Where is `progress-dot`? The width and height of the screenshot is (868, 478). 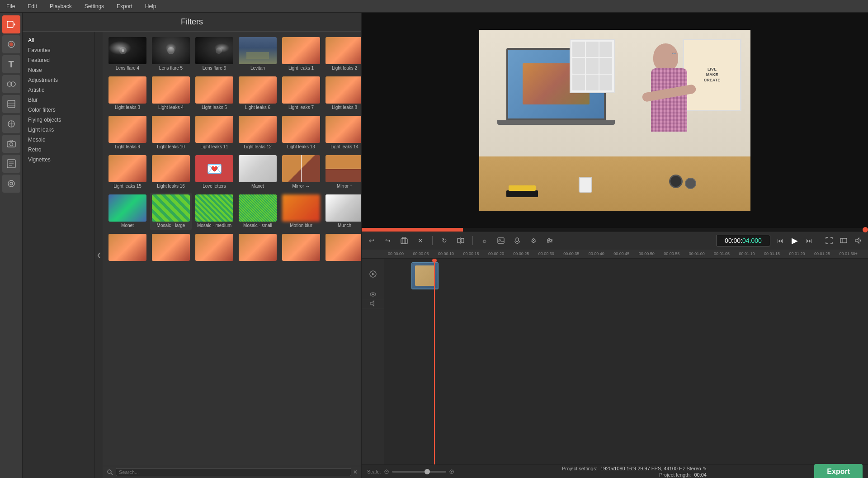
progress-dot is located at coordinates (865, 230).